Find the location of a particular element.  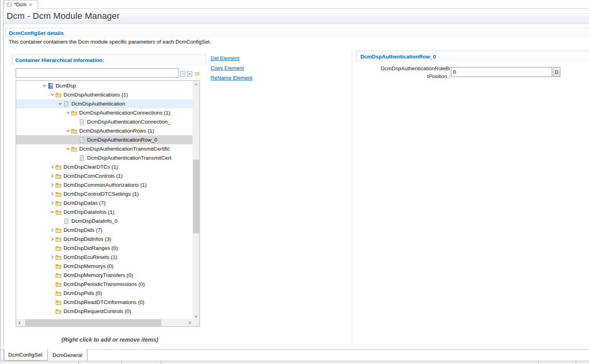

copy-element-link: Copy Element is located at coordinates (231, 68).